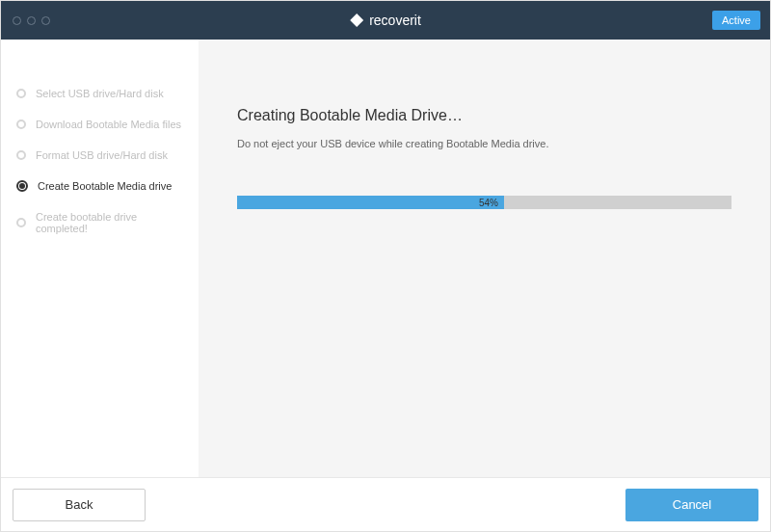 This screenshot has width=771, height=532. Describe the element at coordinates (108, 124) in the screenshot. I see `step-label: Download Bootable Media files` at that location.